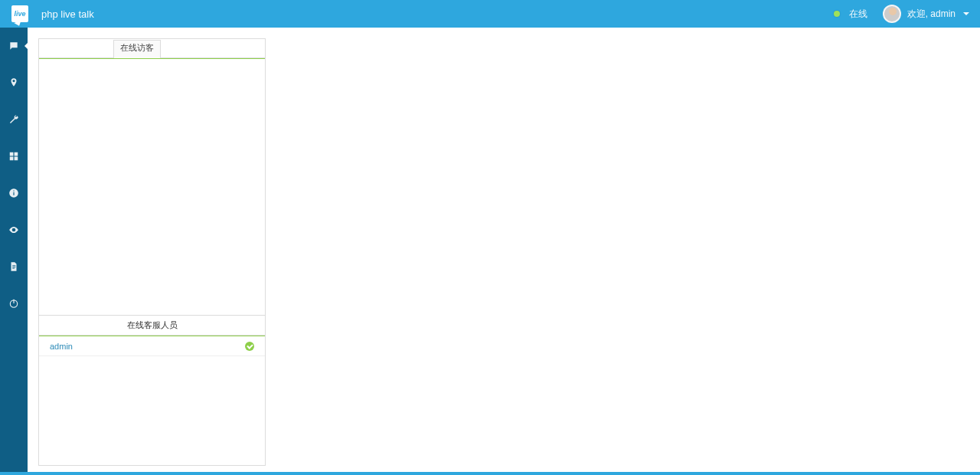  Describe the element at coordinates (137, 49) in the screenshot. I see `tab-online-visitors: 在线访客` at that location.